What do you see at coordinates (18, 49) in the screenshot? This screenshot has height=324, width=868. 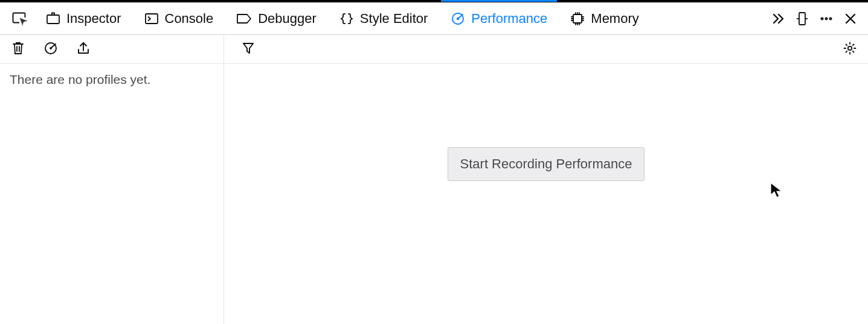 I see `clear-recordings-button` at bounding box center [18, 49].